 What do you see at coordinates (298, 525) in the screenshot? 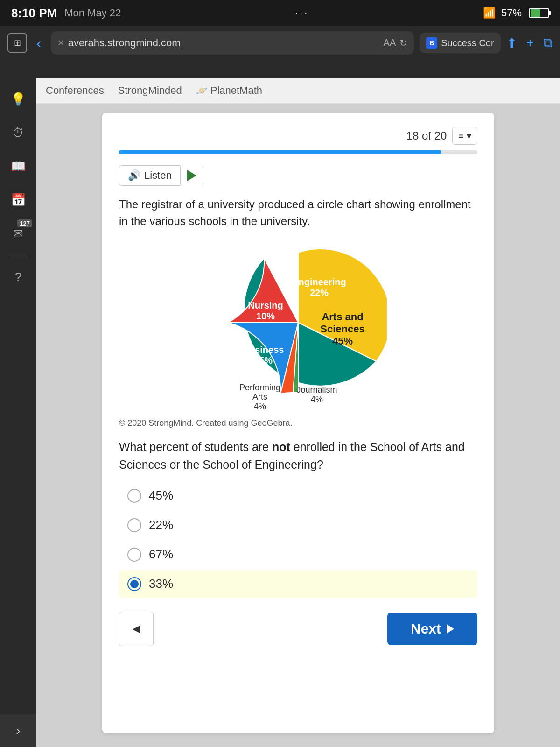
I see `choice-b: 22%` at bounding box center [298, 525].